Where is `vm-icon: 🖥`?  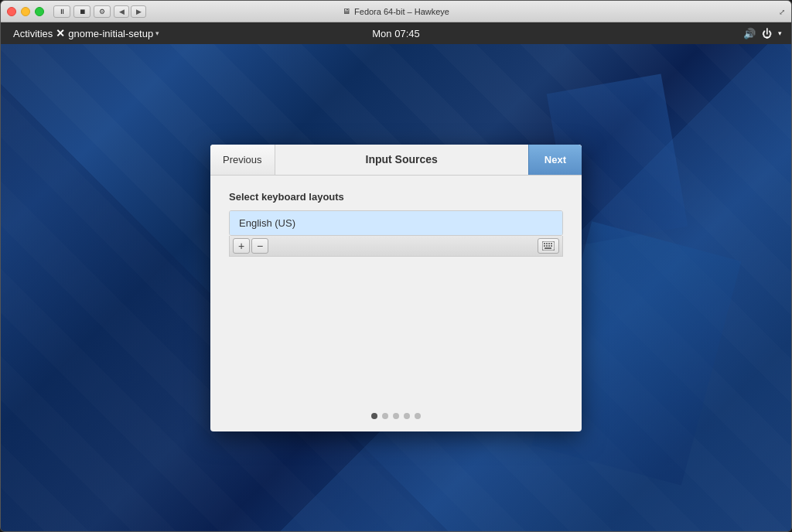 vm-icon: 🖥 is located at coordinates (346, 11).